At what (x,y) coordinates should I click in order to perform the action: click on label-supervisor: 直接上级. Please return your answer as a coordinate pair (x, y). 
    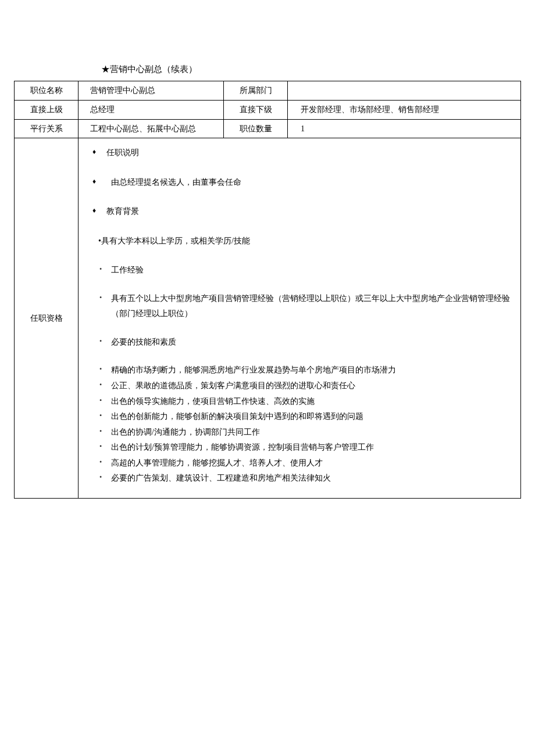
    Looking at the image, I should click on (47, 109).